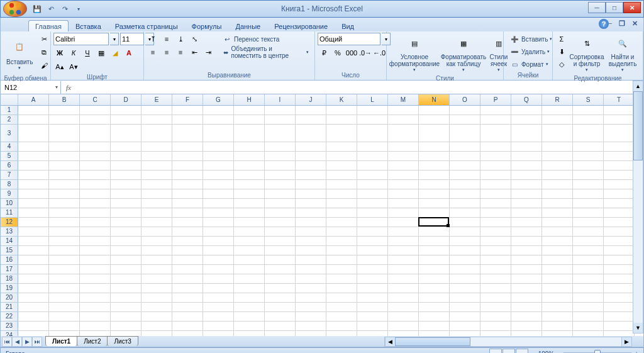  I want to click on row-header-2: 2, so click(9, 120).